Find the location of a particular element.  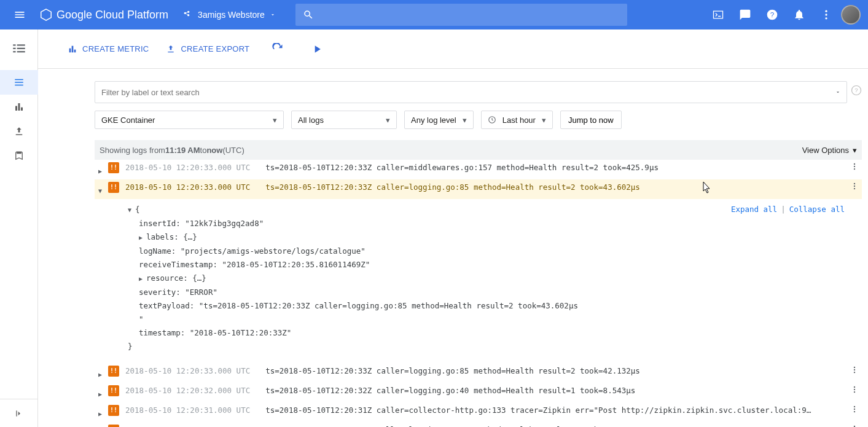

status-from: 11:19 AM is located at coordinates (183, 150).